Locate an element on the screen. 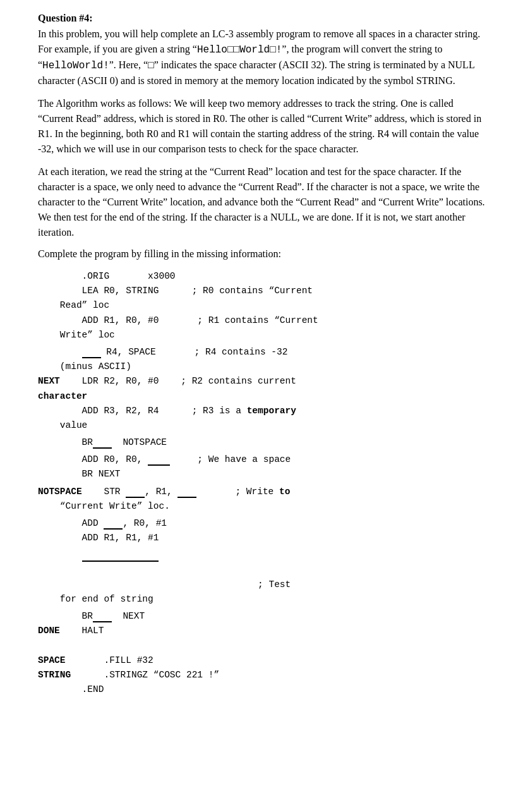 Image resolution: width=523 pixels, height=812 pixels. code-line-orig: .ORIG x3000 is located at coordinates (262, 277).